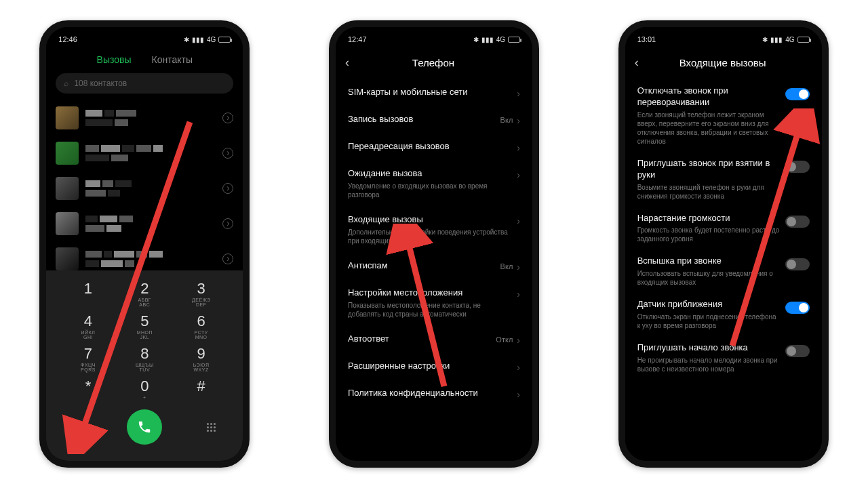 The height and width of the screenshot is (488, 868). Describe the element at coordinates (724, 179) in the screenshot. I see `settings-toggle-item: Приглушать звонок при взятии в рукиВозьм…` at that location.